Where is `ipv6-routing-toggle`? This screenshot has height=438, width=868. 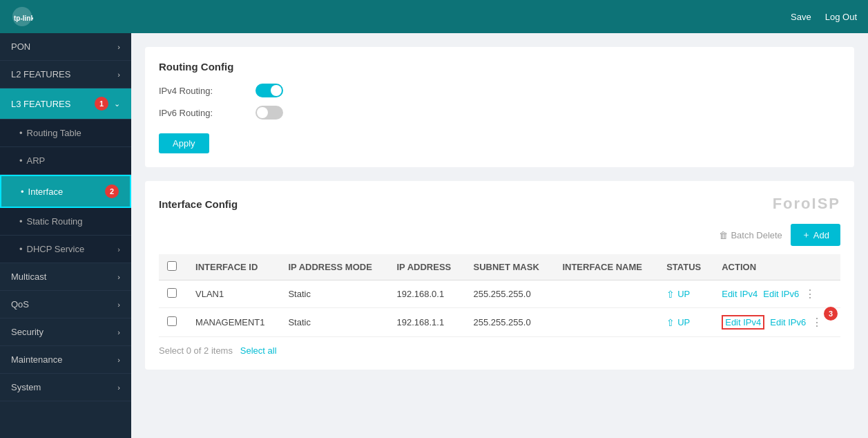
ipv6-routing-toggle is located at coordinates (269, 113).